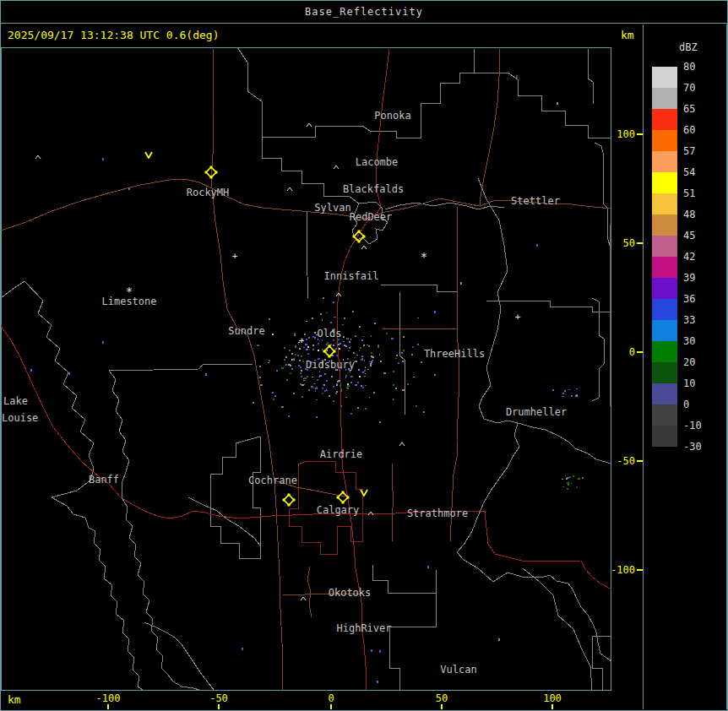 The image size is (728, 711). I want to click on colorbar-title: dBZ, so click(688, 47).